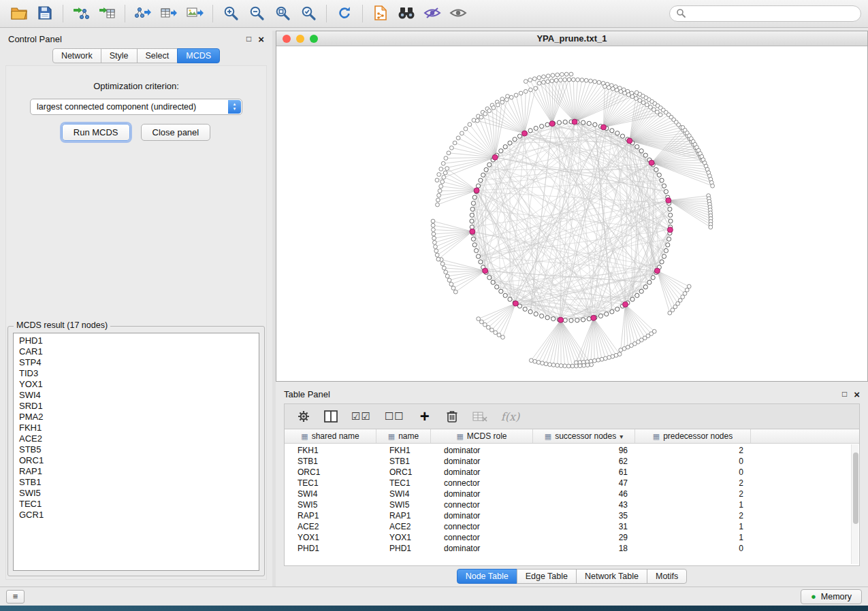 Image resolution: width=868 pixels, height=611 pixels. What do you see at coordinates (234, 107) in the screenshot?
I see `dropdown-stepper-icon: ▲ ▼` at bounding box center [234, 107].